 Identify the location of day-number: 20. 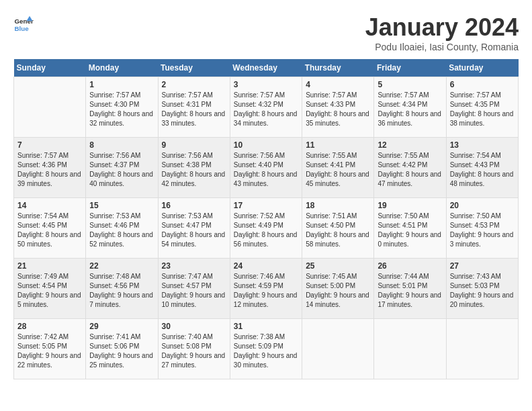
(482, 205).